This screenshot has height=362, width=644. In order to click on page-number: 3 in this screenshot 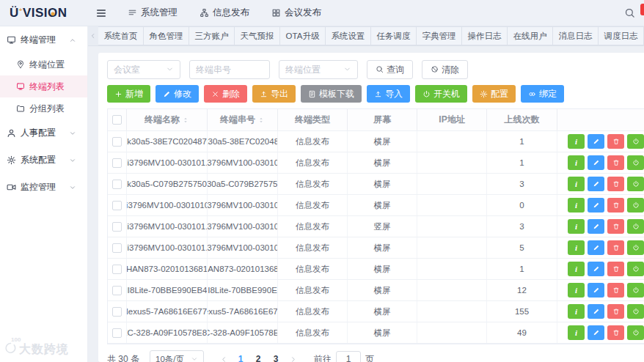, I will do `click(276, 356)`.